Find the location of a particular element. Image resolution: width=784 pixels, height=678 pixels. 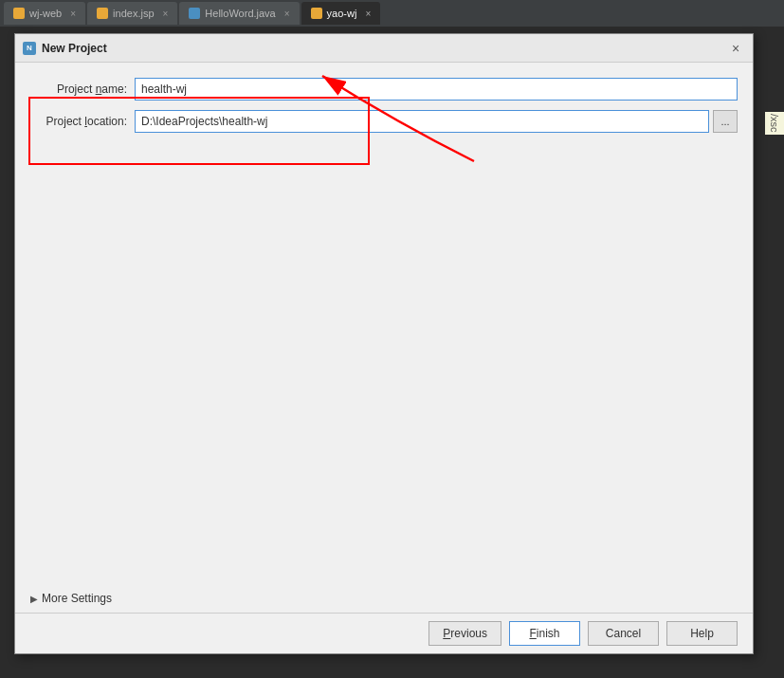

tab-yao-wj: yao-wj × is located at coordinates (341, 13).